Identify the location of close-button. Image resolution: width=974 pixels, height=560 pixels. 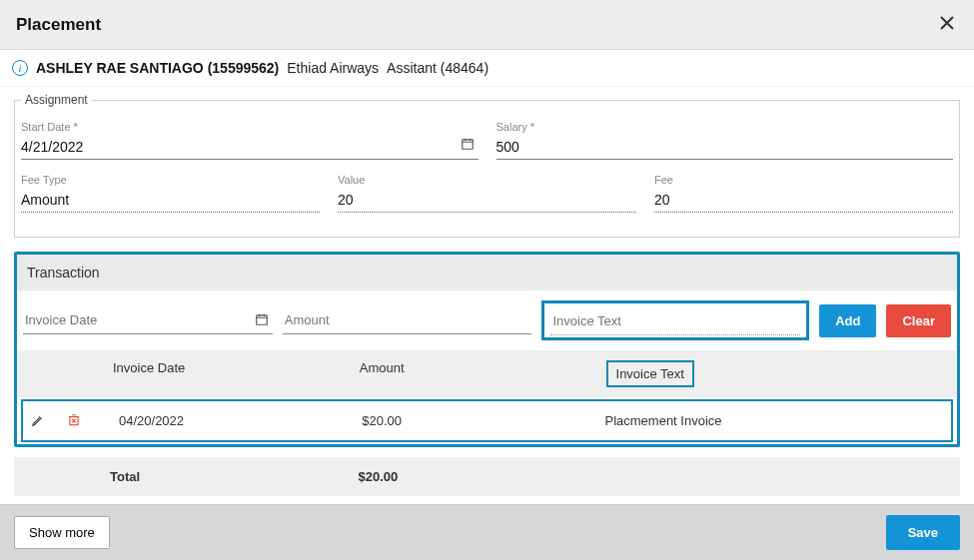
(947, 24).